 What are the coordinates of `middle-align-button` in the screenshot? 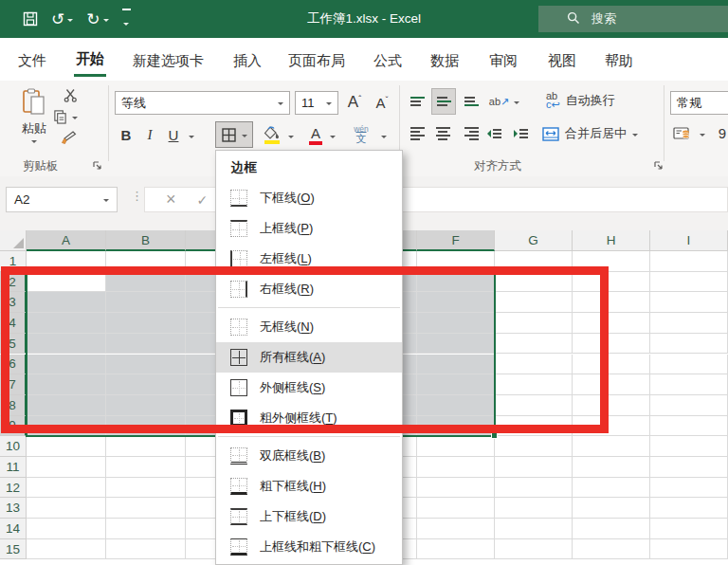 It's located at (444, 101).